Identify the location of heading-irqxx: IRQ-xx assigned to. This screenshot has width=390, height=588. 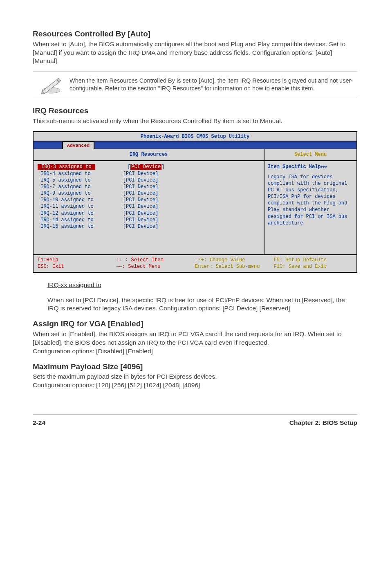
(74, 285).